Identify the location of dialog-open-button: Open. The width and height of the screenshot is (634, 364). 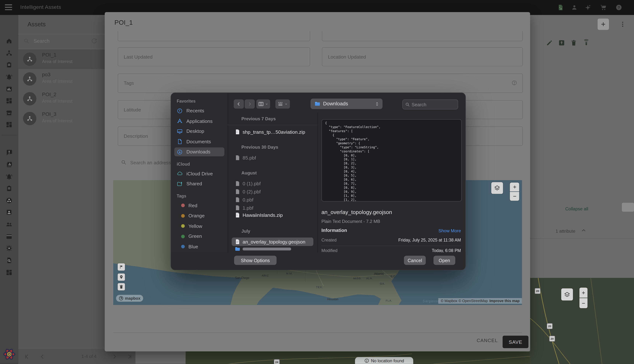
(444, 260).